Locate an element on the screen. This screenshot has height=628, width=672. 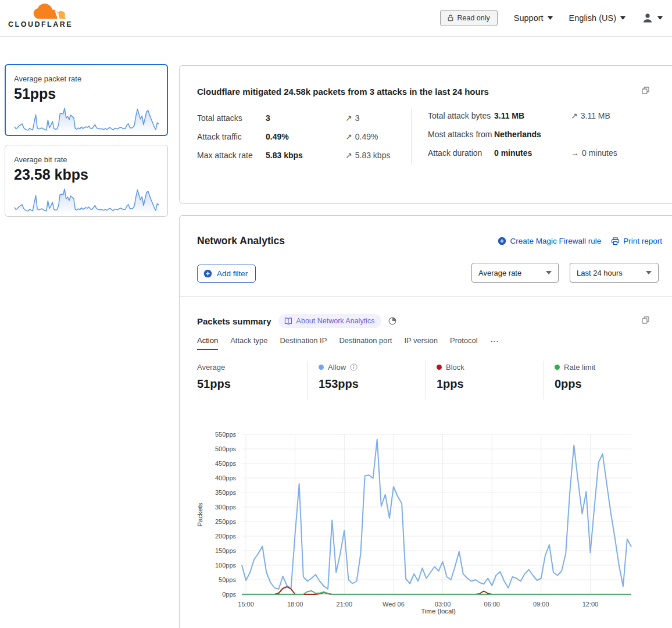
summary-row-label: Attack duration is located at coordinates (461, 153).